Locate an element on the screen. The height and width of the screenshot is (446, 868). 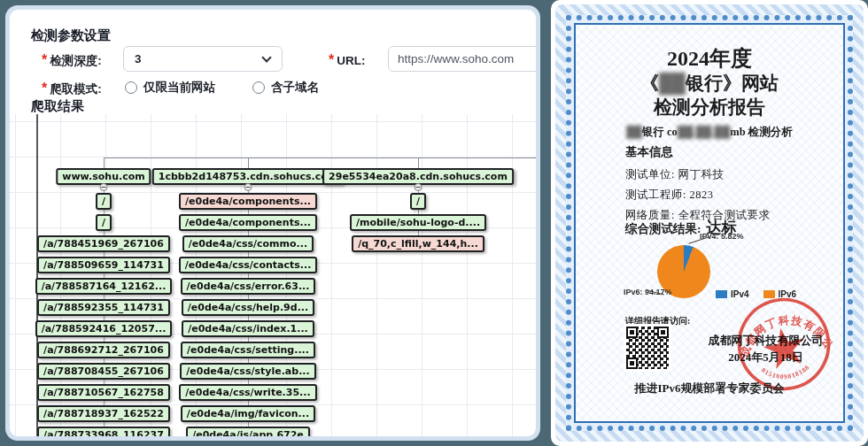
tree-path-node: /e0de4a/css/help.9d... is located at coordinates (248, 308).